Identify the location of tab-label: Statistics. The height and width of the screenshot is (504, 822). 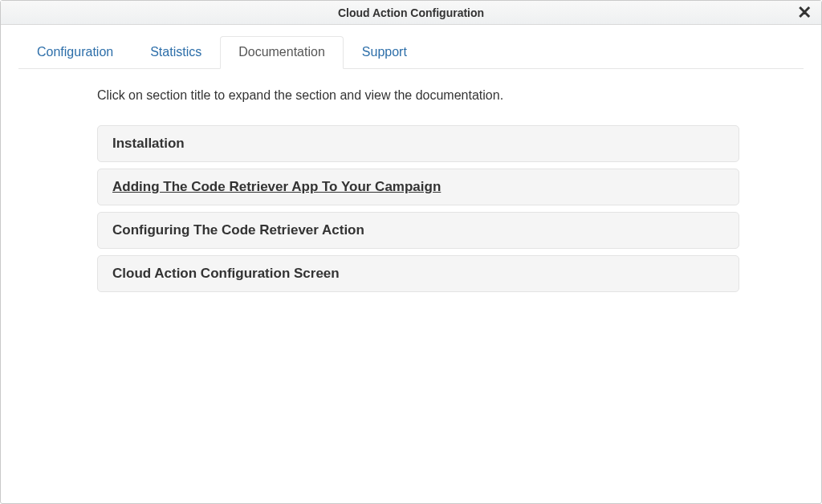
(176, 51).